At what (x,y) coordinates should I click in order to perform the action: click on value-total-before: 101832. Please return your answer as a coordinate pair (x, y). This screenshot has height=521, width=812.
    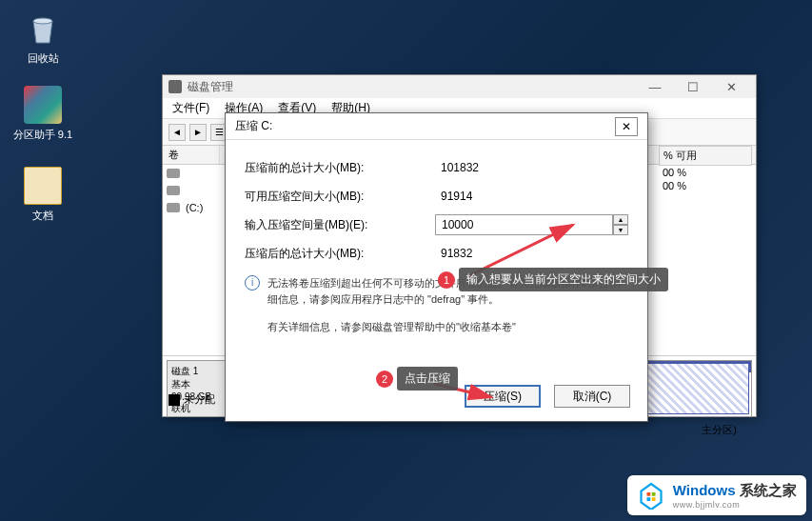
    Looking at the image, I should click on (531, 168).